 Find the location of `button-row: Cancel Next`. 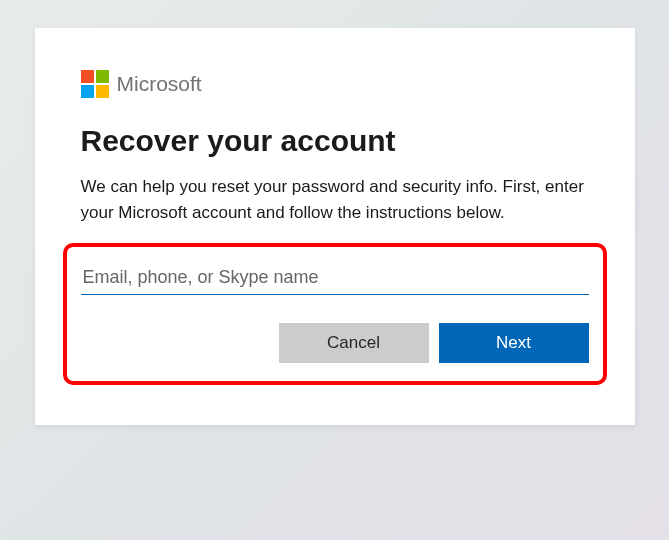

button-row: Cancel Next is located at coordinates (335, 343).